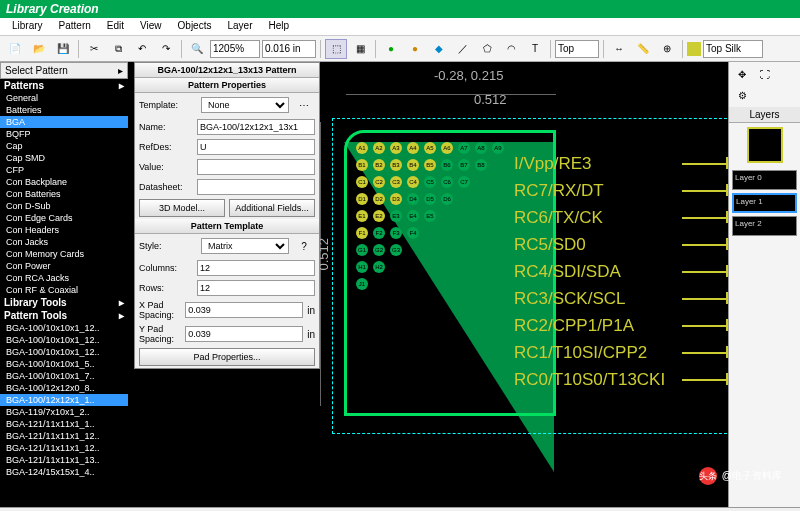 Image resolution: width=800 pixels, height=511 pixels. What do you see at coordinates (256, 288) in the screenshot?
I see `rows-field` at bounding box center [256, 288].